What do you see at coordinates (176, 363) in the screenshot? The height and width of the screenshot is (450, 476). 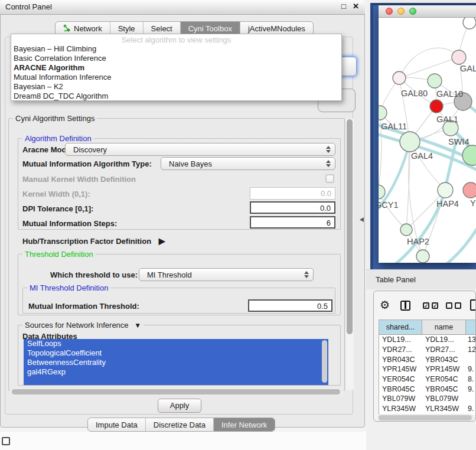 I see `attribute-item: BetweennessCentrality` at bounding box center [176, 363].